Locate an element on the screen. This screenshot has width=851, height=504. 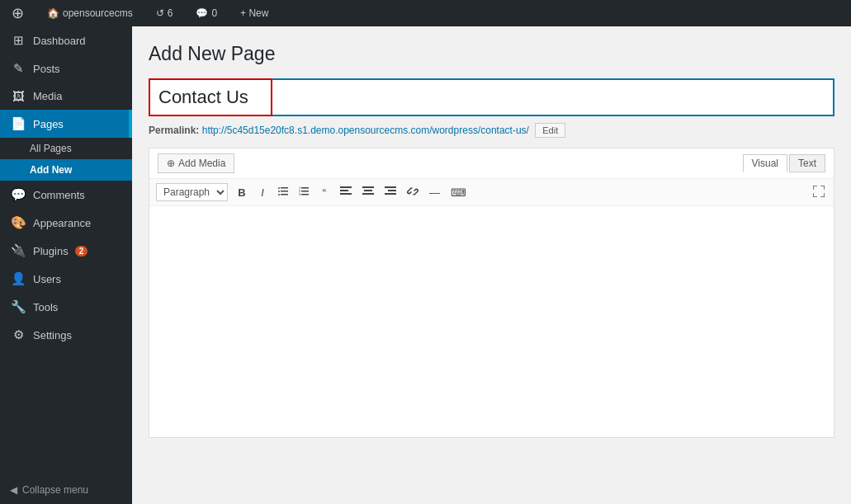
more-button: — is located at coordinates (434, 193).